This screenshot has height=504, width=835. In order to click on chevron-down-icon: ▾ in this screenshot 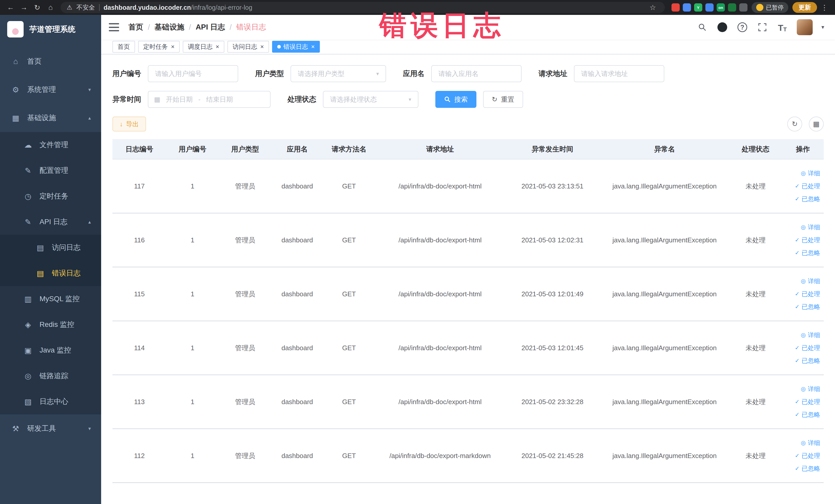, I will do `click(823, 27)`.